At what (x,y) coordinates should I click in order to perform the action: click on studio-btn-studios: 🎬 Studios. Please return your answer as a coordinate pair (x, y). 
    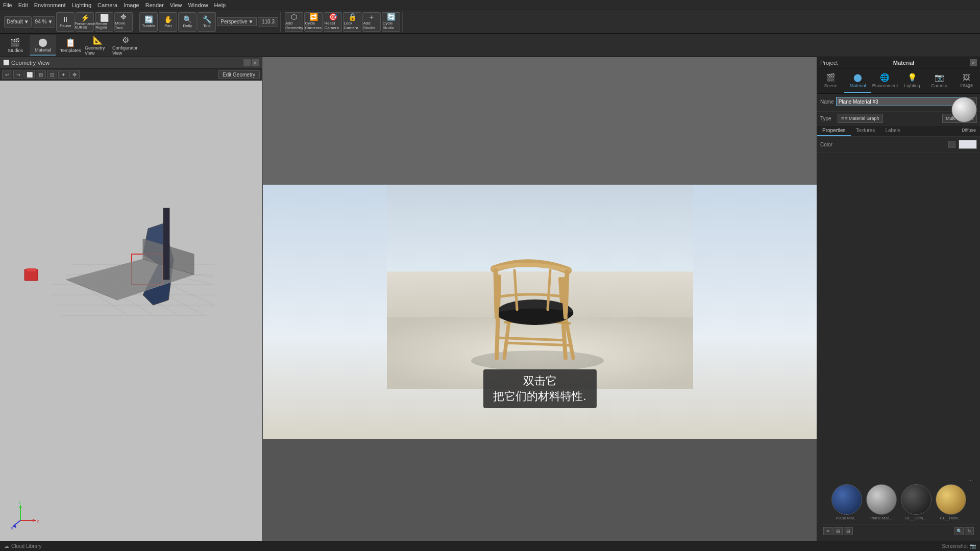
    Looking at the image, I should click on (15, 45).